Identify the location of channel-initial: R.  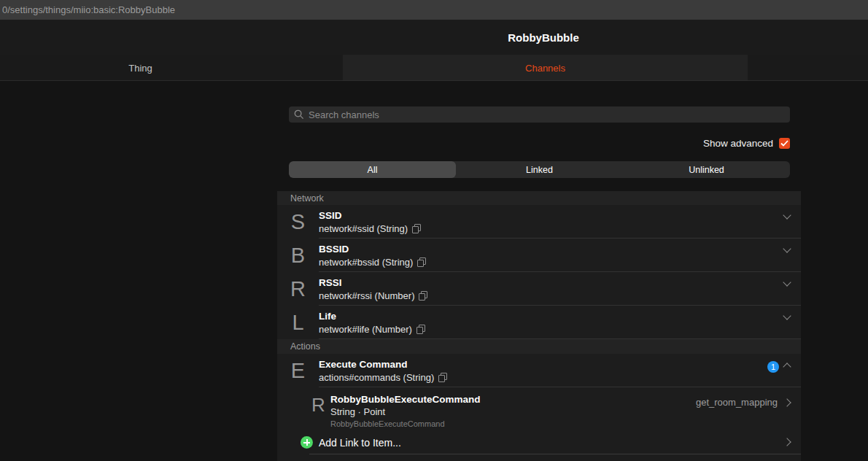
(298, 289).